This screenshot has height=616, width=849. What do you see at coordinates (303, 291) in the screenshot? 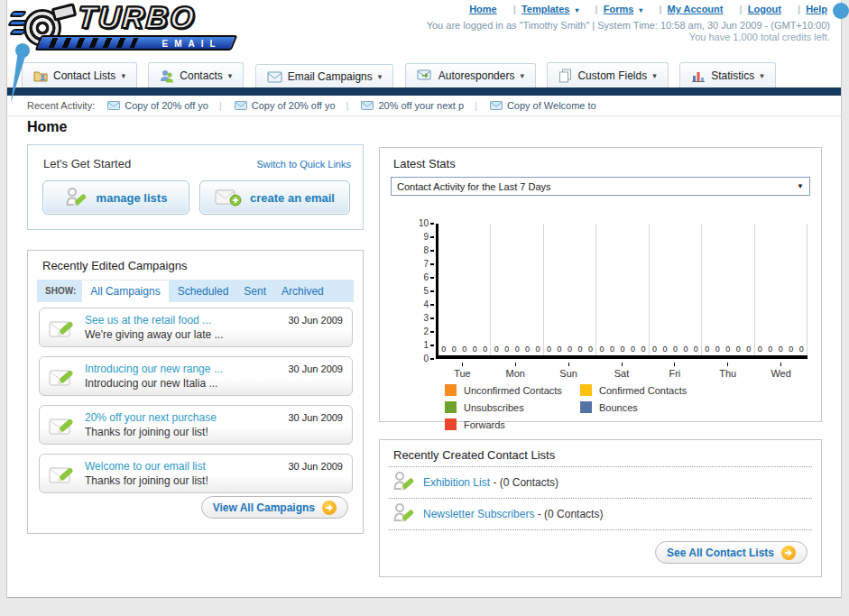
I see `filter-archived: Archived` at bounding box center [303, 291].